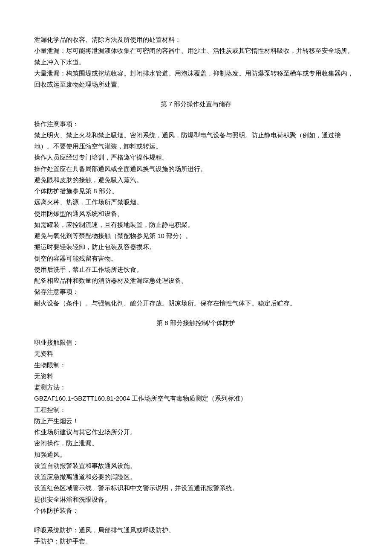 The height and width of the screenshot is (555, 392). What do you see at coordinates (196, 410) in the screenshot?
I see `section8-line-6: 工程控制：` at bounding box center [196, 410].